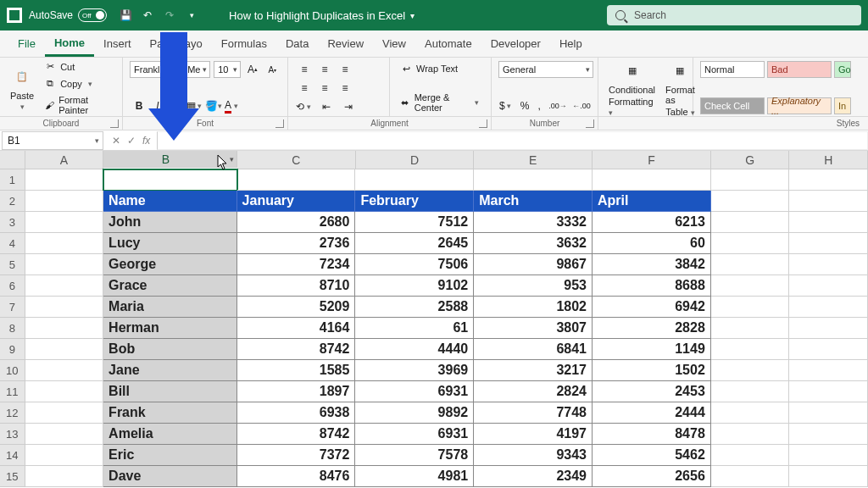 The image size is (868, 488). I want to click on cell: 8710, so click(297, 286).